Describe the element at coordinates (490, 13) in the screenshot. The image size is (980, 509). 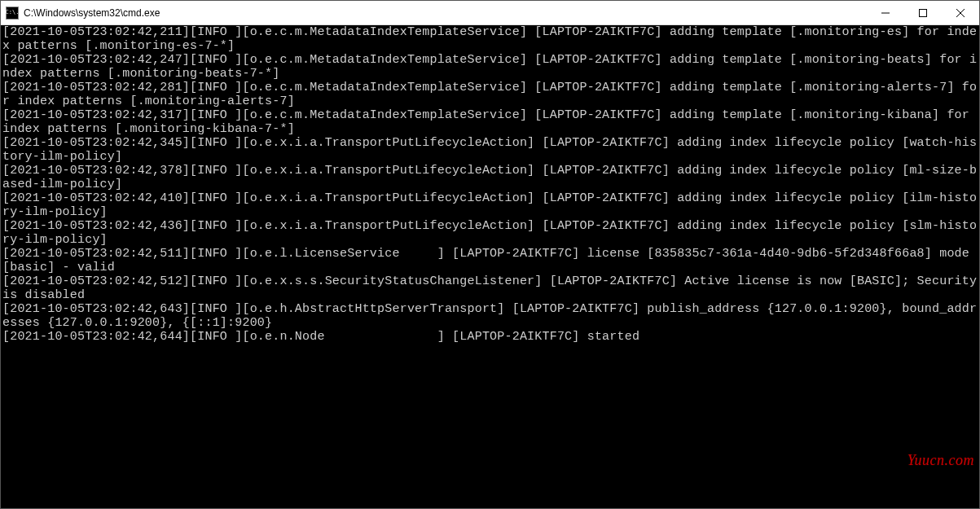
I see `titlebar: C:\. C:\Windows\system32\cmd.exe` at that location.